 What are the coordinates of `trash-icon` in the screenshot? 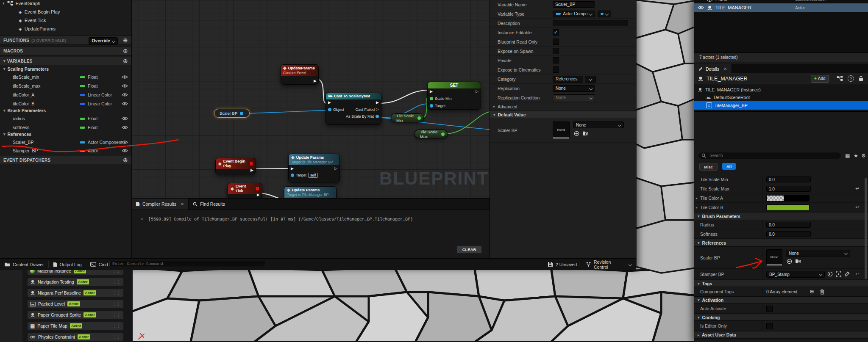 It's located at (822, 292).